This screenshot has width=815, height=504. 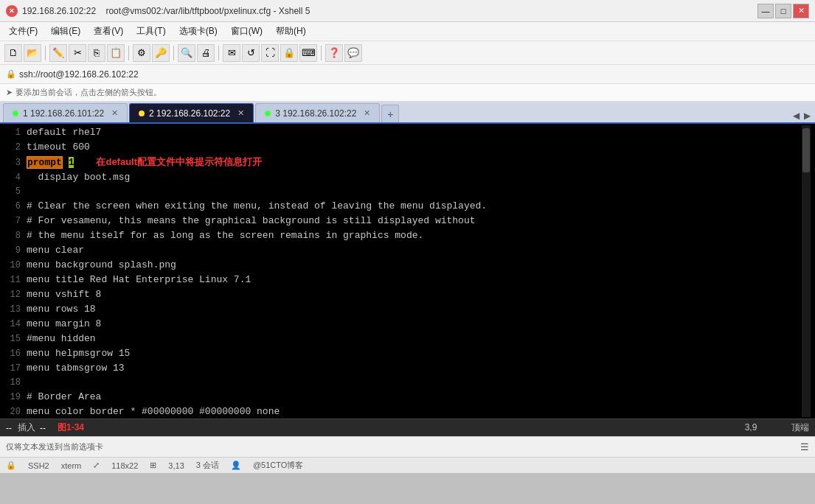 I want to click on line-9: 9 menu clear, so click(x=403, y=251).